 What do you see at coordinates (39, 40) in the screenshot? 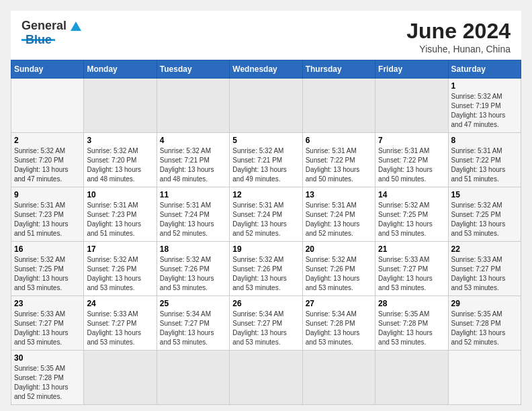
I see `logo-text-blue: Blue` at bounding box center [39, 40].